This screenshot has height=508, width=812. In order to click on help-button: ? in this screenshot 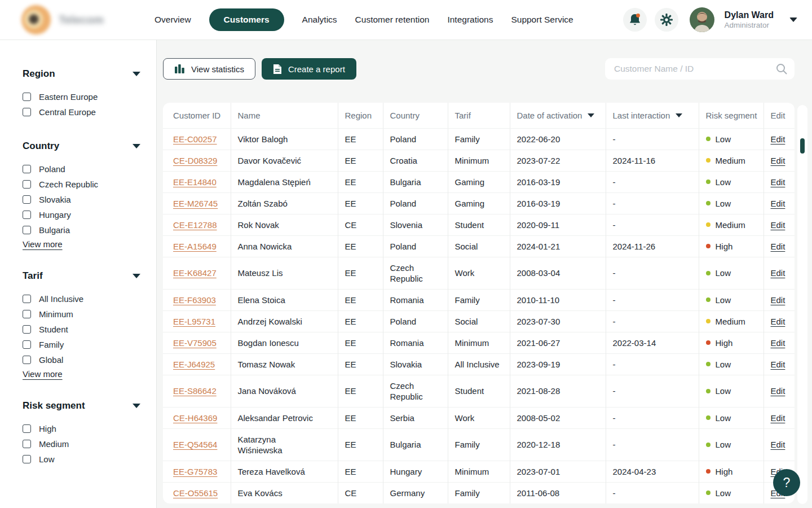, I will do `click(787, 483)`.